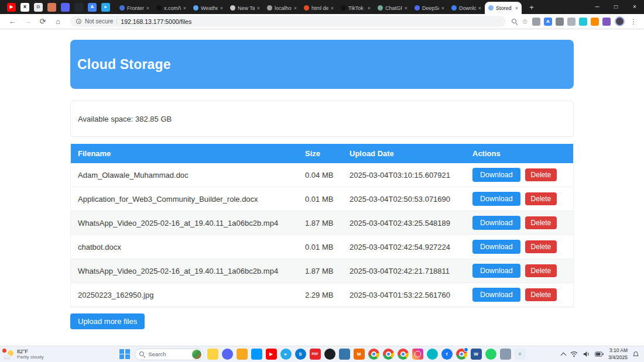  I want to click on new-tab-button: +, so click(532, 7).